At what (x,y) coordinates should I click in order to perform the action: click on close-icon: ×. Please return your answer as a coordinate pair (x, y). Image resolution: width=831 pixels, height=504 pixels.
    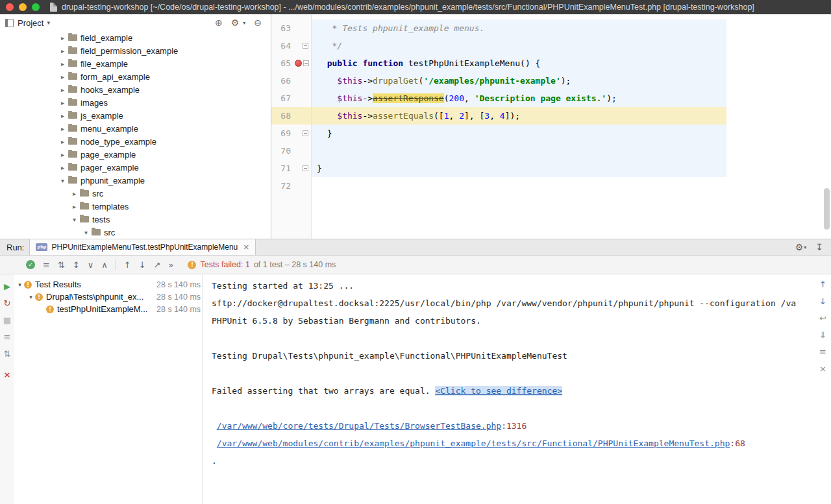
    Looking at the image, I should click on (246, 247).